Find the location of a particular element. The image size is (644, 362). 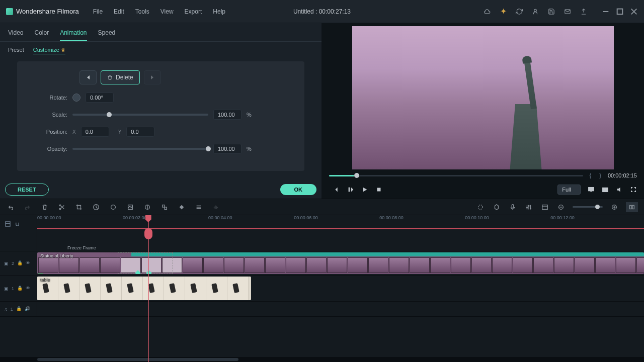

tab-speed: Speed is located at coordinates (107, 34).